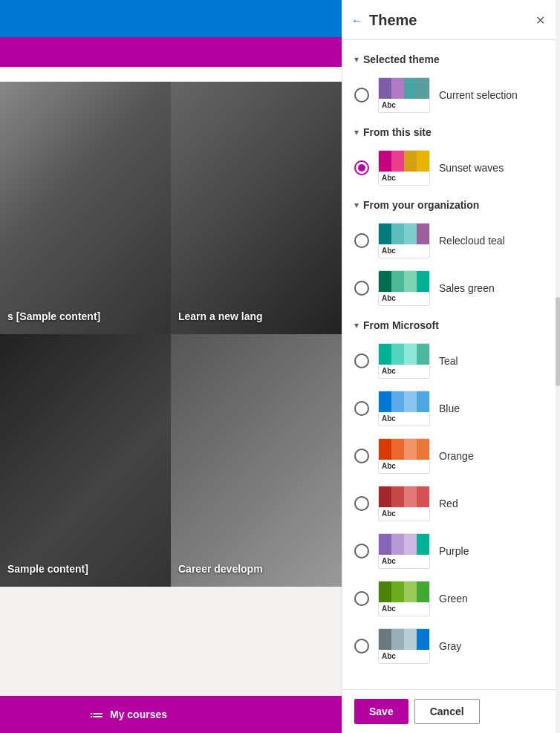 The height and width of the screenshot is (733, 560). I want to click on header-left: ← Theme, so click(384, 21).